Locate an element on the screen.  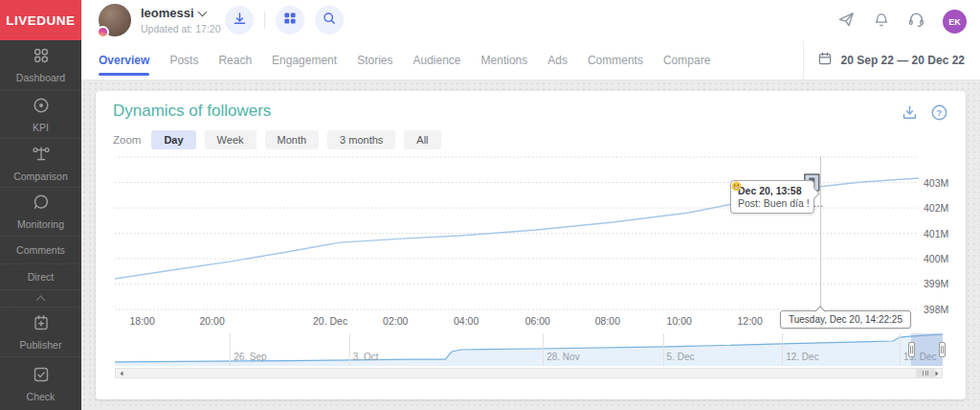
tab-compare: Compare is located at coordinates (687, 59).